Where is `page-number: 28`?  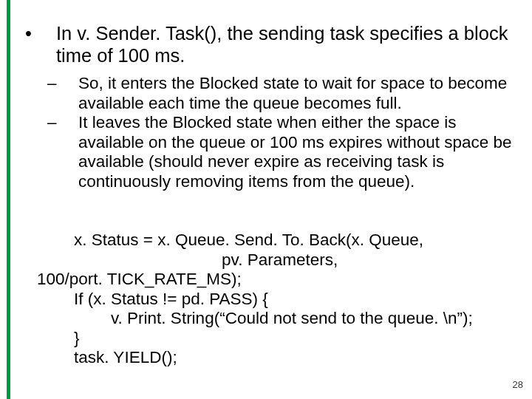
page-number: 28 is located at coordinates (518, 384).